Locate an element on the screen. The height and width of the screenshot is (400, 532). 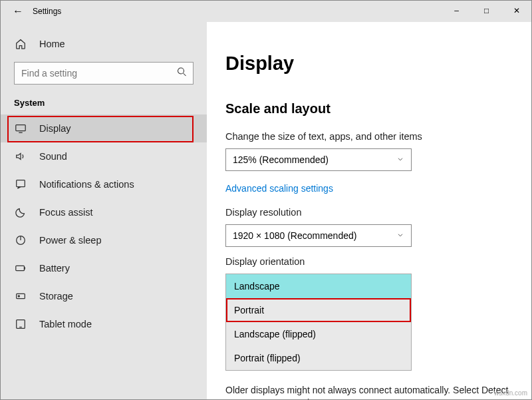
sidebar-item-notifications: Notifications & actions is located at coordinates (104, 184).